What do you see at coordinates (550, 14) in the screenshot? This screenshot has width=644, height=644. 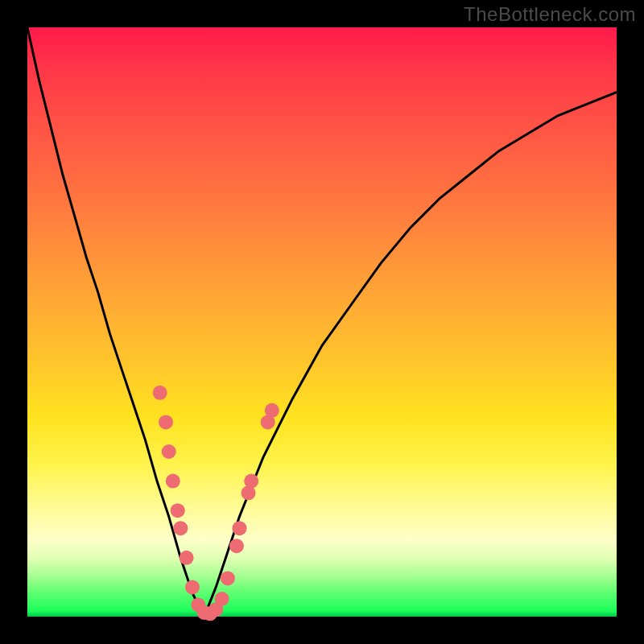 I see `watermark: TheBottleneck.com` at bounding box center [550, 14].